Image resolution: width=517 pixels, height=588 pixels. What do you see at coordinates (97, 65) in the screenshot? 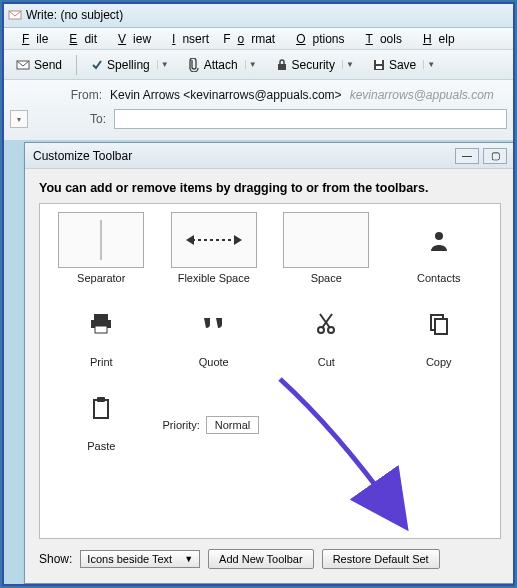
I see `check-icon` at bounding box center [97, 65].